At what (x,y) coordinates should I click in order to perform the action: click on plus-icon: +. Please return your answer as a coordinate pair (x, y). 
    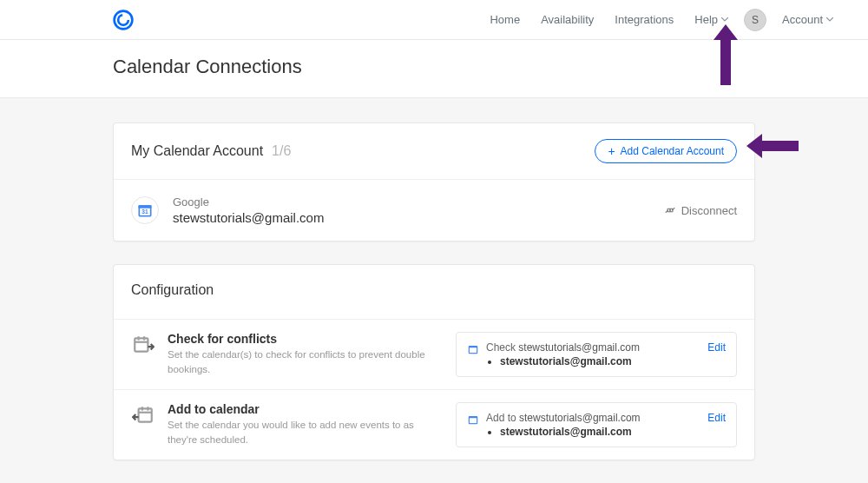
    Looking at the image, I should click on (611, 151).